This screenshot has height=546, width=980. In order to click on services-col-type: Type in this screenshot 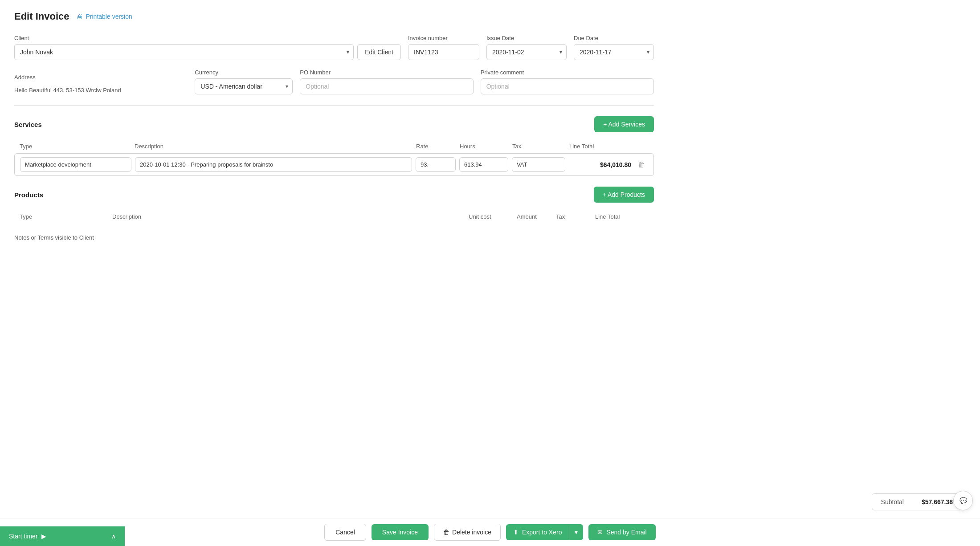, I will do `click(75, 146)`.